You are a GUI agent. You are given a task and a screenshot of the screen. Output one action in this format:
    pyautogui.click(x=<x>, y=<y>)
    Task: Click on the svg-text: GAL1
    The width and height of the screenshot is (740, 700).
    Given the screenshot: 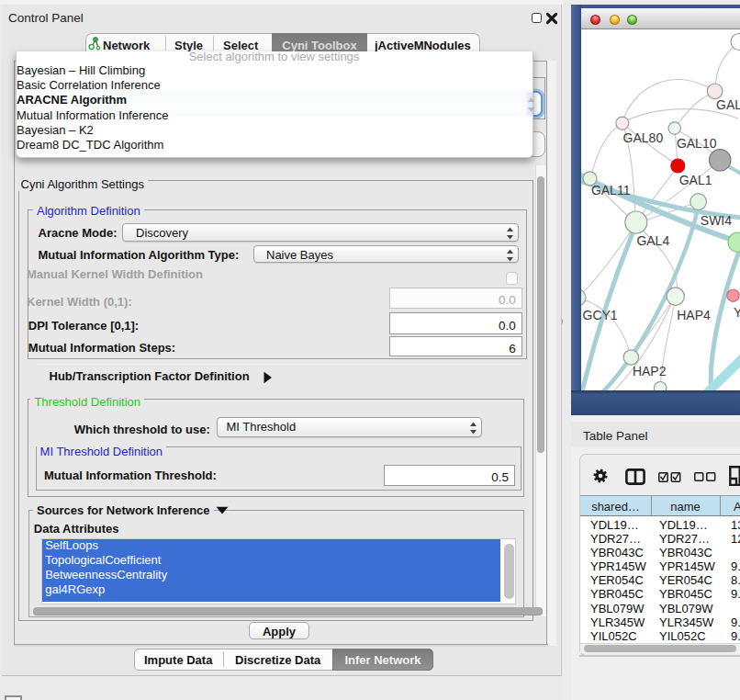 What is the action you would take?
    pyautogui.click(x=696, y=179)
    